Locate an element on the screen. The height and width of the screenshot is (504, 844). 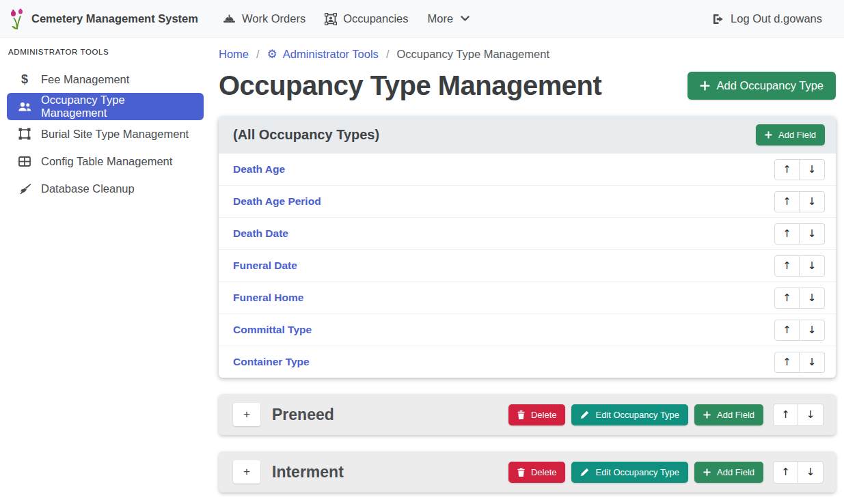
sidebar-item-label: Database Cleanup is located at coordinates (87, 188).